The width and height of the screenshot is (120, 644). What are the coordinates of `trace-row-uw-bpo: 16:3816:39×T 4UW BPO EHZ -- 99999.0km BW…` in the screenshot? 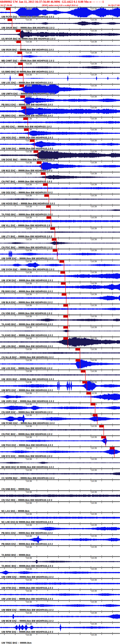 It's located at (60, 386).